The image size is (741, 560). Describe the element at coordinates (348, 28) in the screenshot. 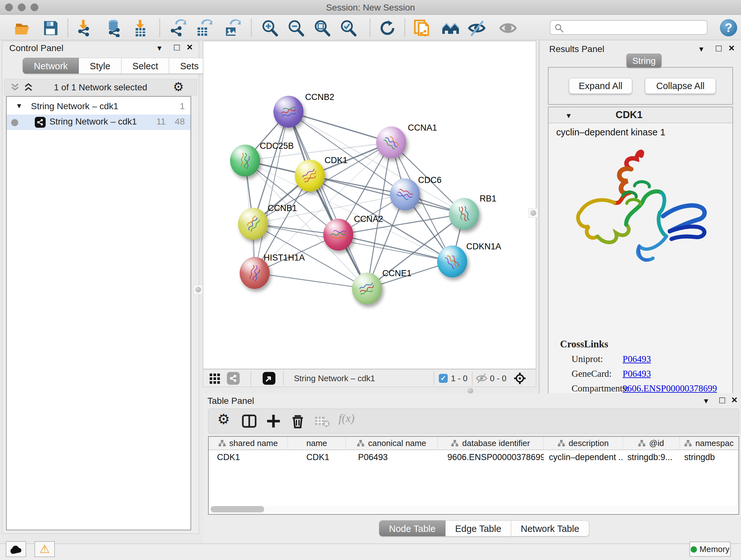

I see `zoom-selected-icon` at that location.